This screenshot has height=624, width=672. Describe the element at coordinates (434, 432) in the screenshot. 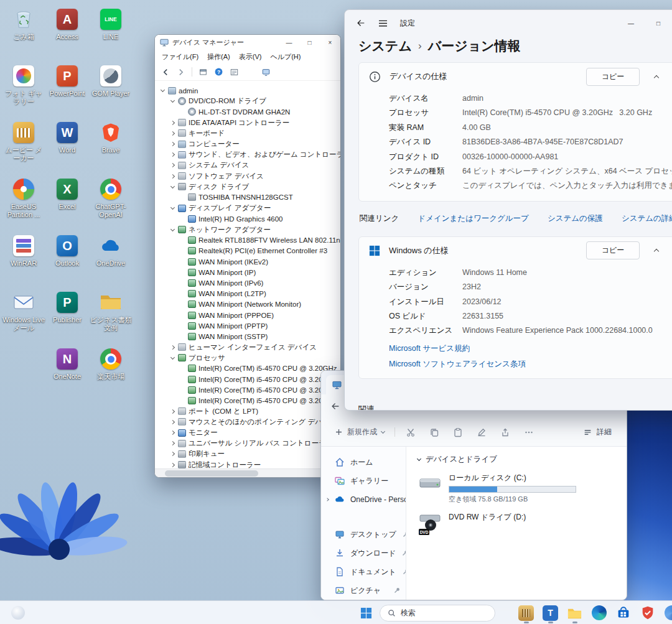

I see `copy-icon` at that location.